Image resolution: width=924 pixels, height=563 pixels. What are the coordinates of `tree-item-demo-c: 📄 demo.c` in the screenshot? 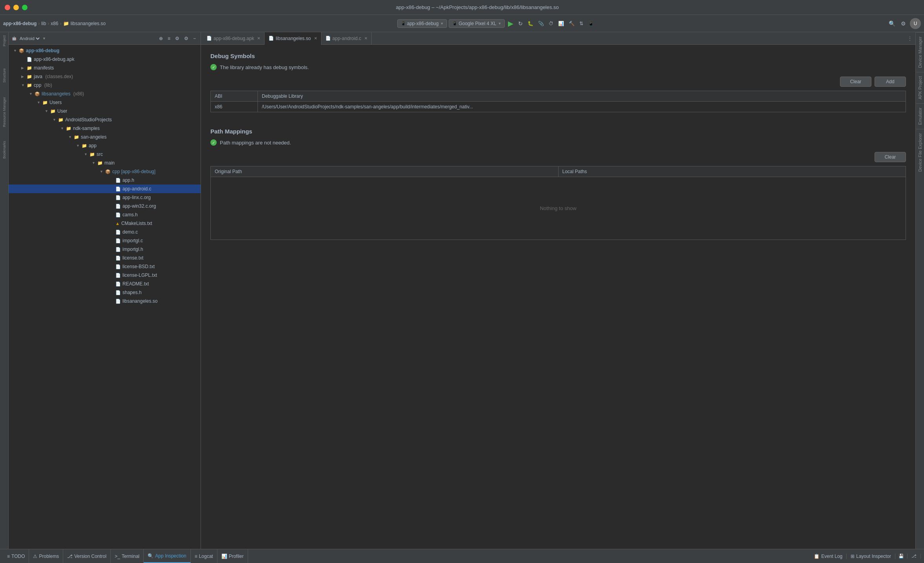 It's located at (104, 232).